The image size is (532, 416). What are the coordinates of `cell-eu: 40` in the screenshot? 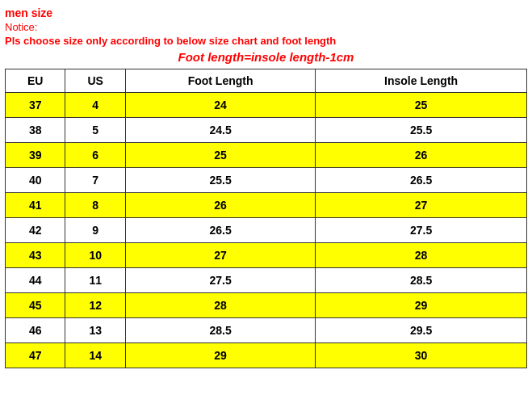 It's located at (36, 181).